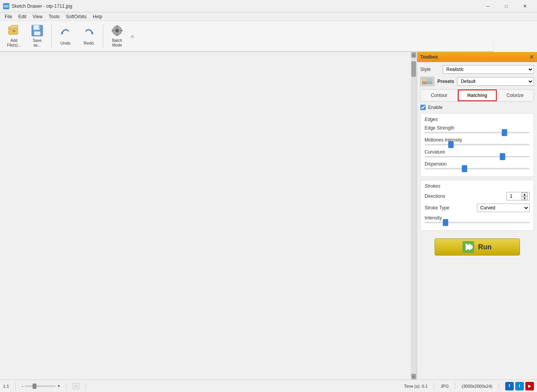 The image size is (537, 392). I want to click on undo-label: Undo, so click(66, 43).